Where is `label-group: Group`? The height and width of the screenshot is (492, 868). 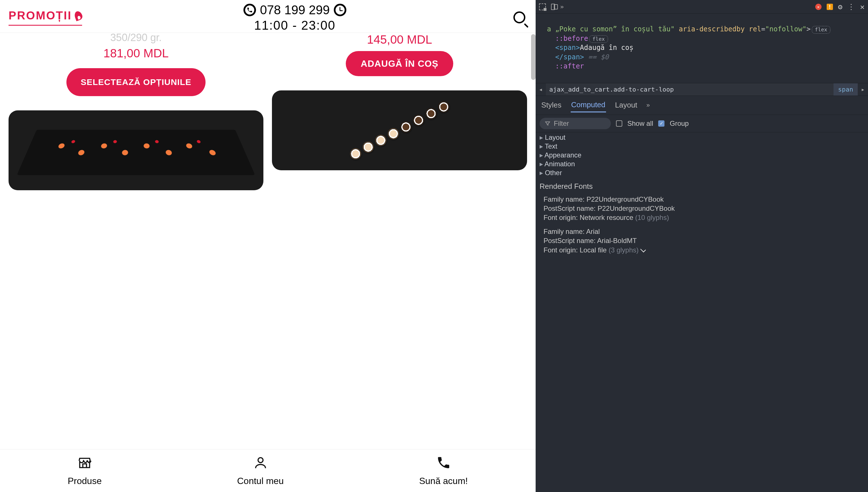 label-group: Group is located at coordinates (679, 124).